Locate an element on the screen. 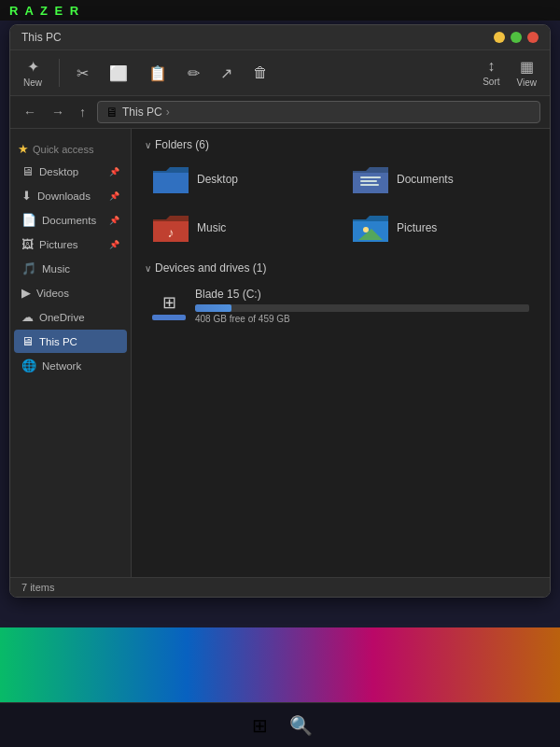 This screenshot has height=747, width=560. thispc-icon: 🖥 is located at coordinates (28, 342).